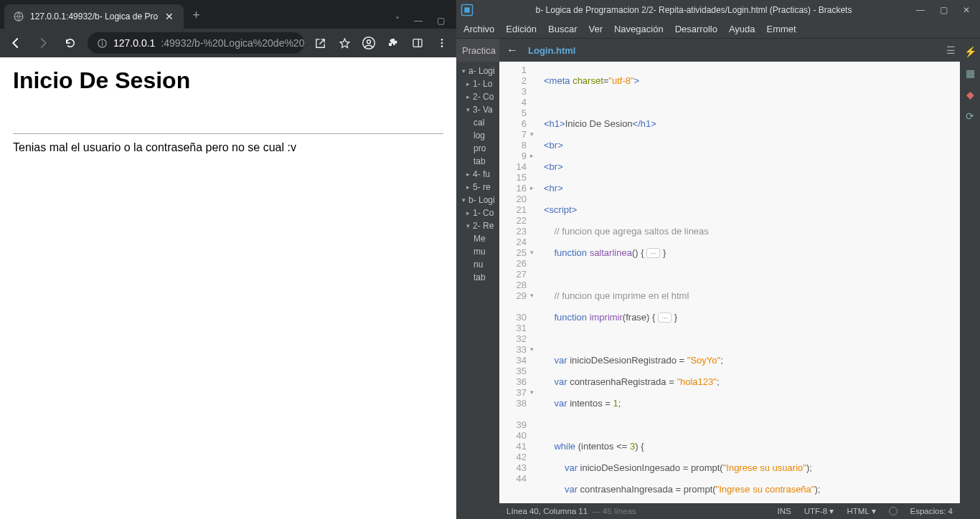 This screenshot has height=519, width=980. Describe the element at coordinates (43, 43) in the screenshot. I see `arrow-right-icon` at that location.